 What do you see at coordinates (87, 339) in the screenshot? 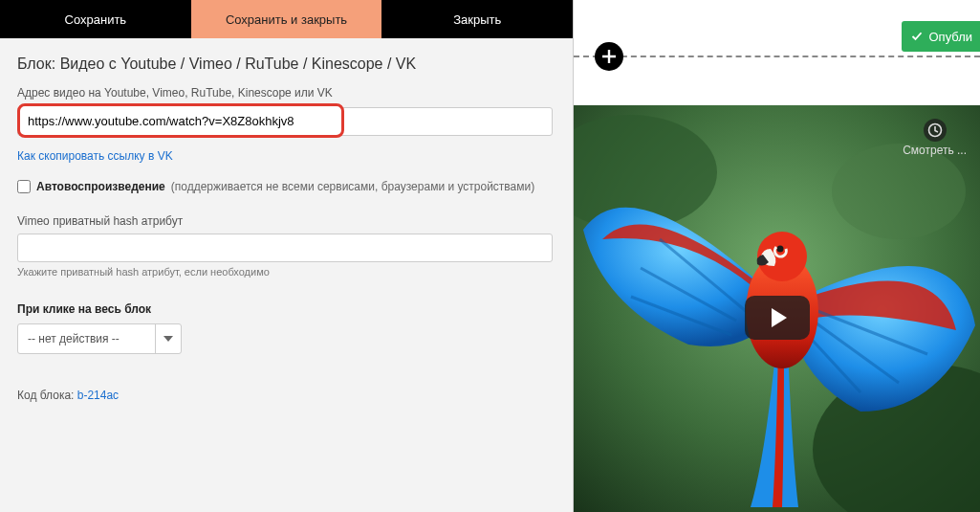
I see `click-action-value: -- нет действия --` at bounding box center [87, 339].